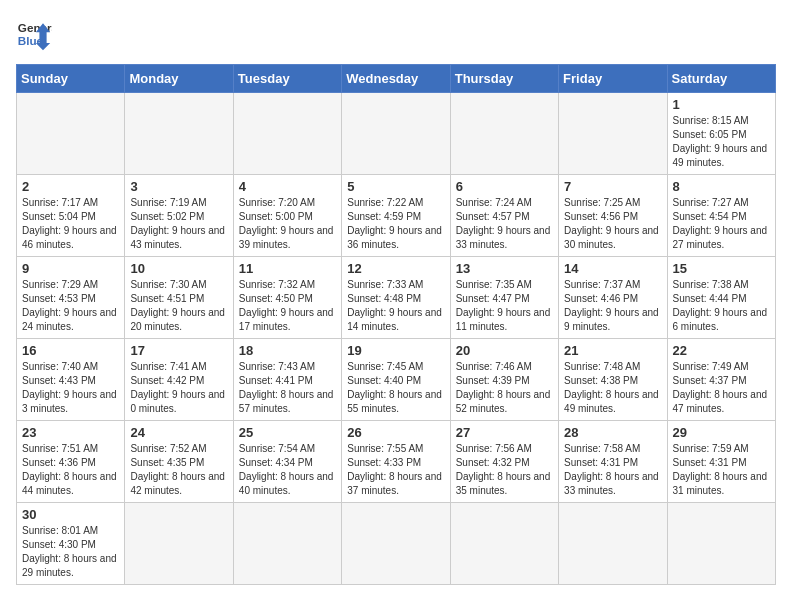  I want to click on day-number: 23, so click(70, 432).